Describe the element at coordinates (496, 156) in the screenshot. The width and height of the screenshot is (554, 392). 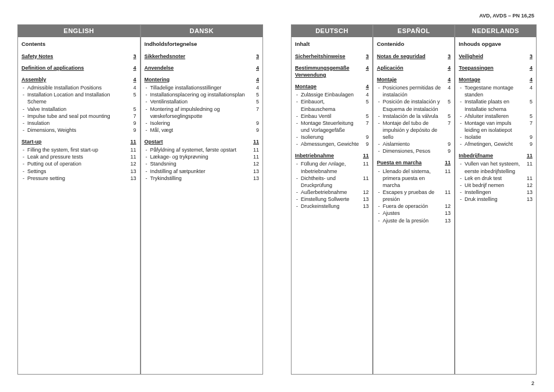
I see `toc-section-heading: Inbedrijfname11` at that location.